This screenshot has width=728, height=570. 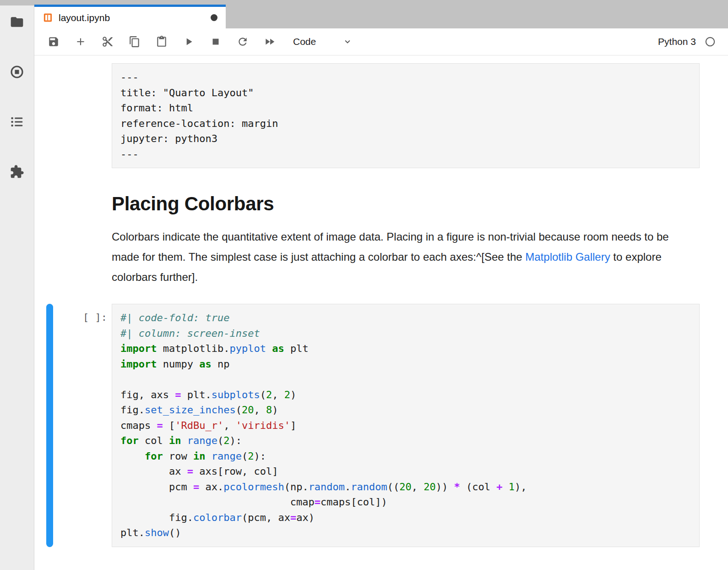 What do you see at coordinates (49, 115) in the screenshot?
I see `raw-cell-collapser` at bounding box center [49, 115].